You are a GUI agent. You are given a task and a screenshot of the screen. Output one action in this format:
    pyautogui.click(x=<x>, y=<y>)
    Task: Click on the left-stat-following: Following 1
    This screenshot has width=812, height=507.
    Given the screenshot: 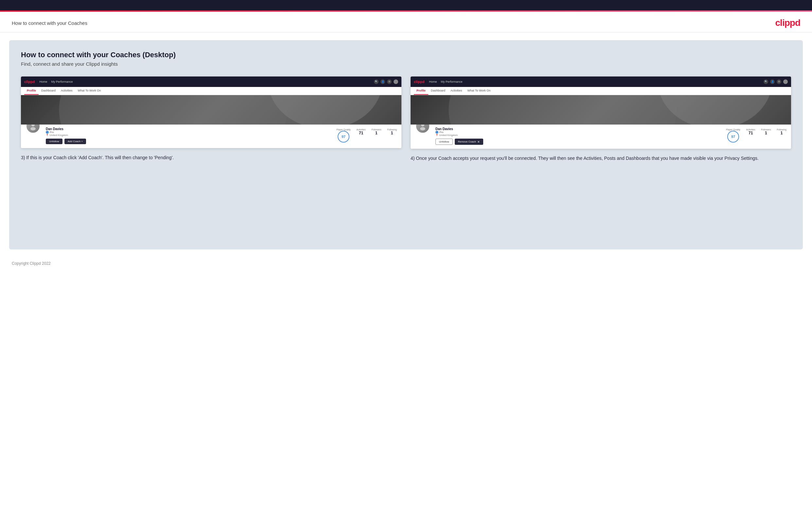 What is the action you would take?
    pyautogui.click(x=392, y=135)
    